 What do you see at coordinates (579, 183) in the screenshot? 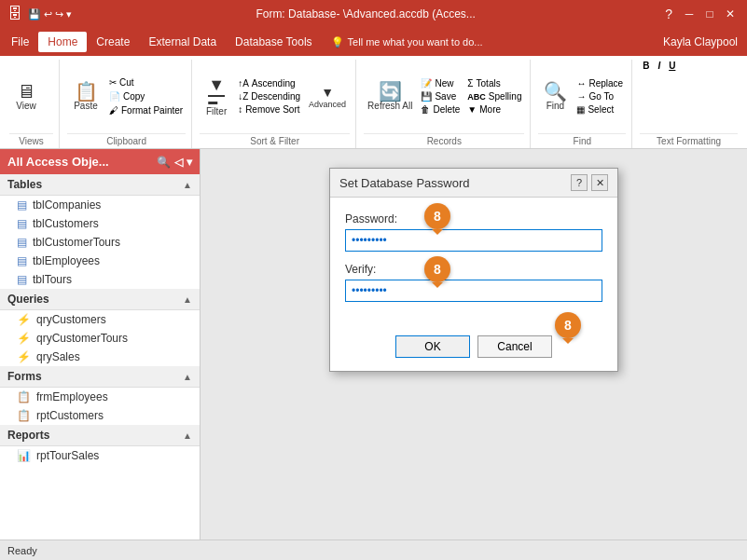
I see `dialog-help-button: ?` at bounding box center [579, 183].